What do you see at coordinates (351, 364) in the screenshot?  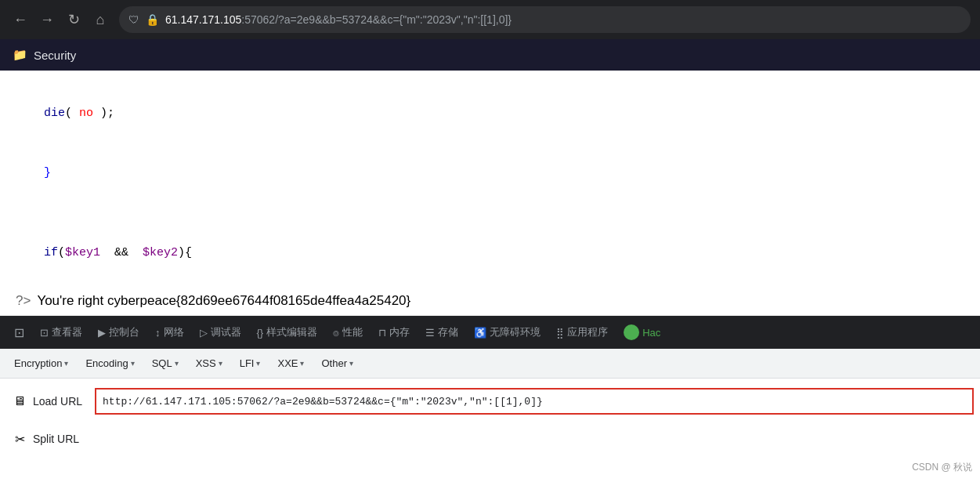 I see `other-arrow: ▾` at bounding box center [351, 364].